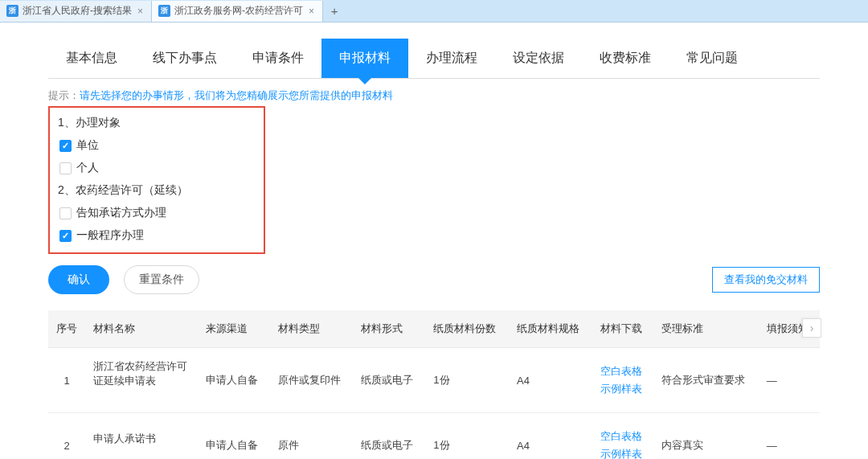 This screenshot has height=459, width=868. What do you see at coordinates (64, 95) in the screenshot?
I see `hint-label: 提示：` at bounding box center [64, 95].